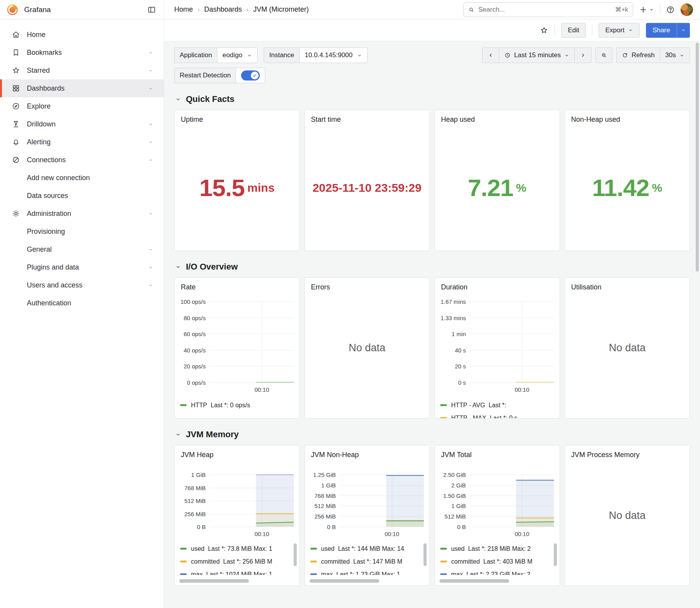 The height and width of the screenshot is (608, 700). What do you see at coordinates (235, 571) in the screenshot?
I see `legend-row: maxLast *: 1024 MiB Max: 1` at bounding box center [235, 571].